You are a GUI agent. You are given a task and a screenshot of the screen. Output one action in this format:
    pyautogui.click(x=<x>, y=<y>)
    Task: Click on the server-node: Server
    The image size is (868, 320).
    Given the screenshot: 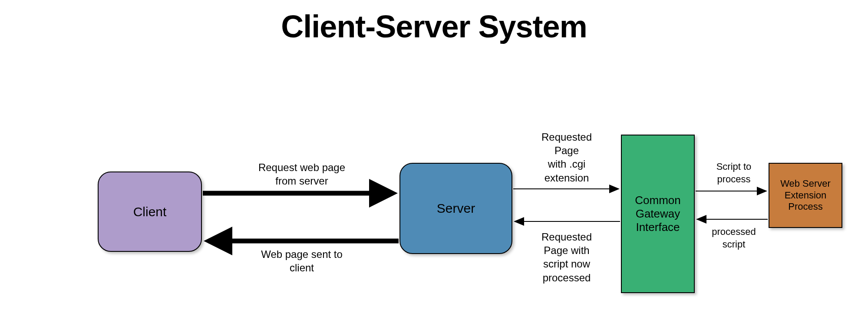 What is the action you would take?
    pyautogui.click(x=456, y=208)
    